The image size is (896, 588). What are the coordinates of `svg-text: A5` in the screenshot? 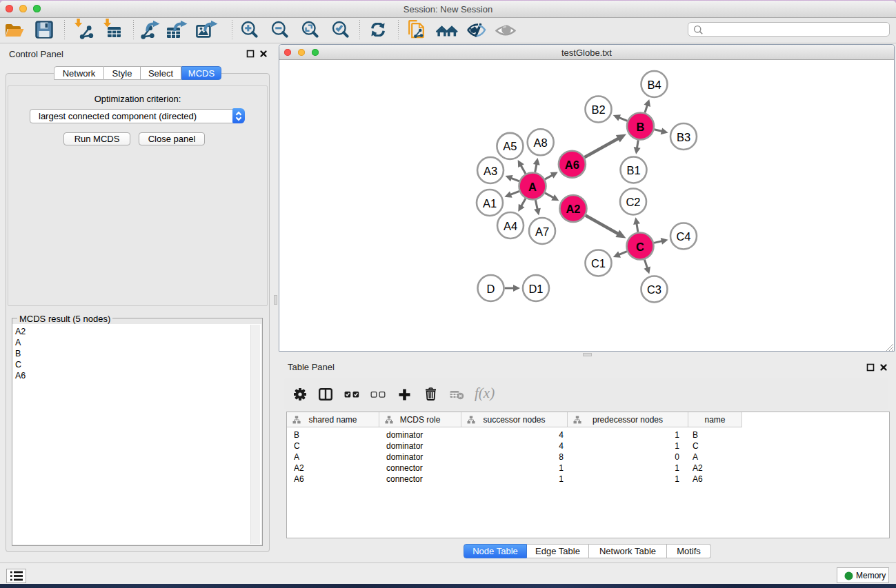 It's located at (510, 146).